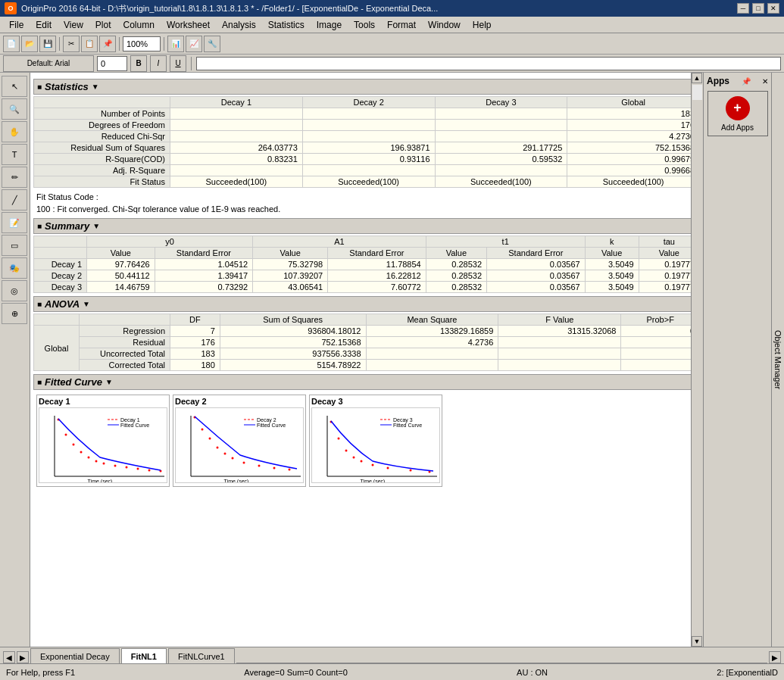 The width and height of the screenshot is (784, 680). Describe the element at coordinates (14, 223) in the screenshot. I see `annotation-tool: 📝` at that location.